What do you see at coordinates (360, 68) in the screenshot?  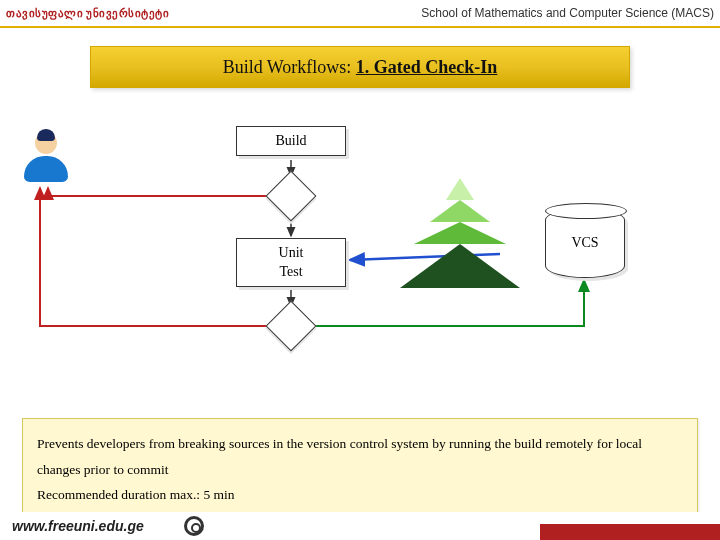 I see `slide-title: Build Workflows: 1. Gated Check-In` at bounding box center [360, 68].